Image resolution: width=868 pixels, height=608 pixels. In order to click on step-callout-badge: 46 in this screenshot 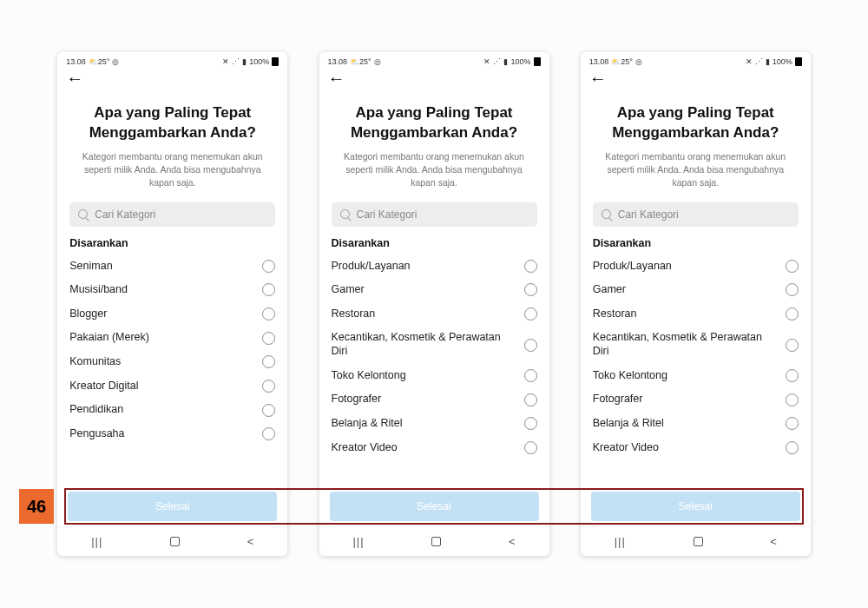, I will do `click(36, 506)`.